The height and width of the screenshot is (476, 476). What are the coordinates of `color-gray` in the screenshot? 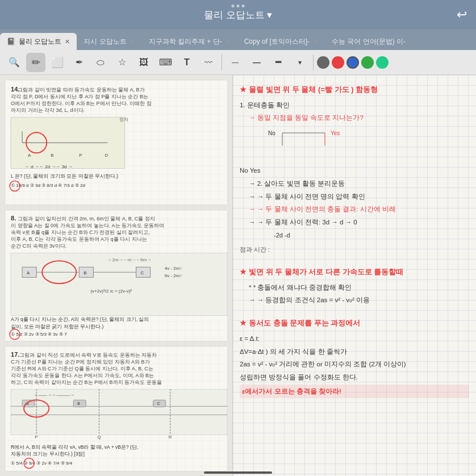 It's located at (323, 62).